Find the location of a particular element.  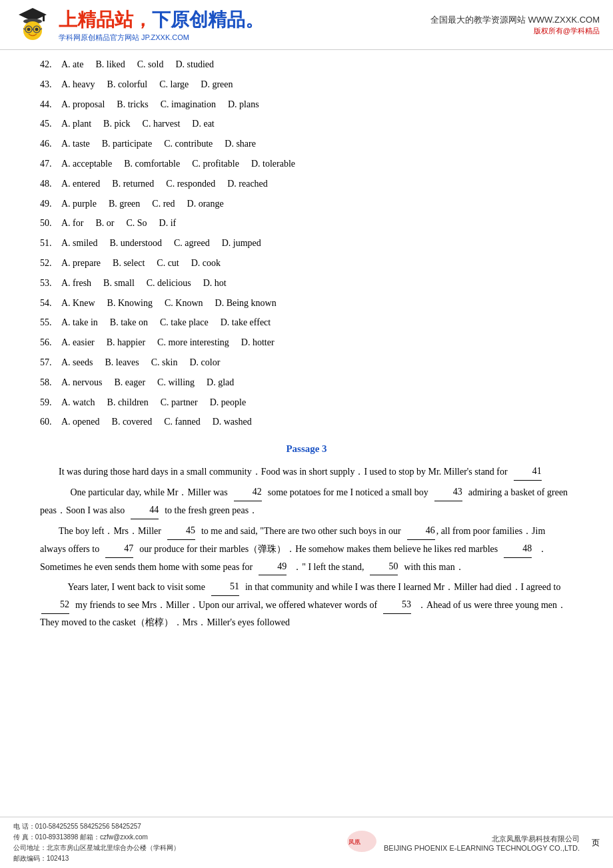

blank-50: 50 is located at coordinates (384, 567).